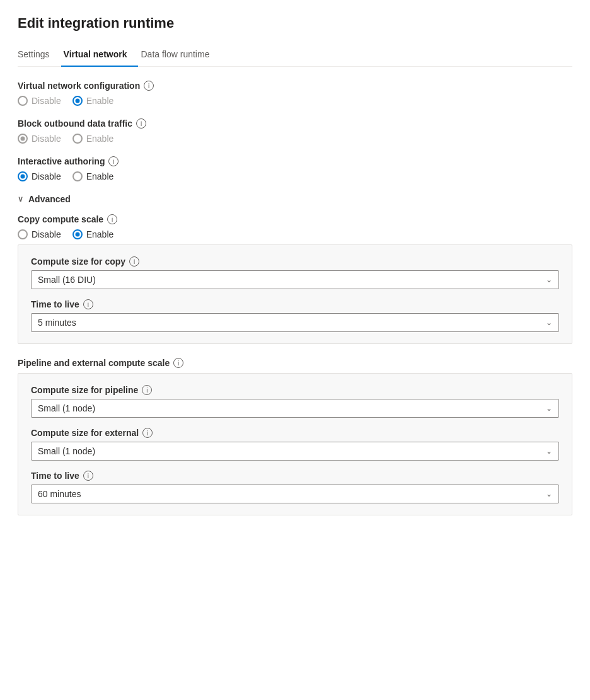  Describe the element at coordinates (59, 494) in the screenshot. I see `time-to-live-pipeline-value: 60 minutes` at that location.